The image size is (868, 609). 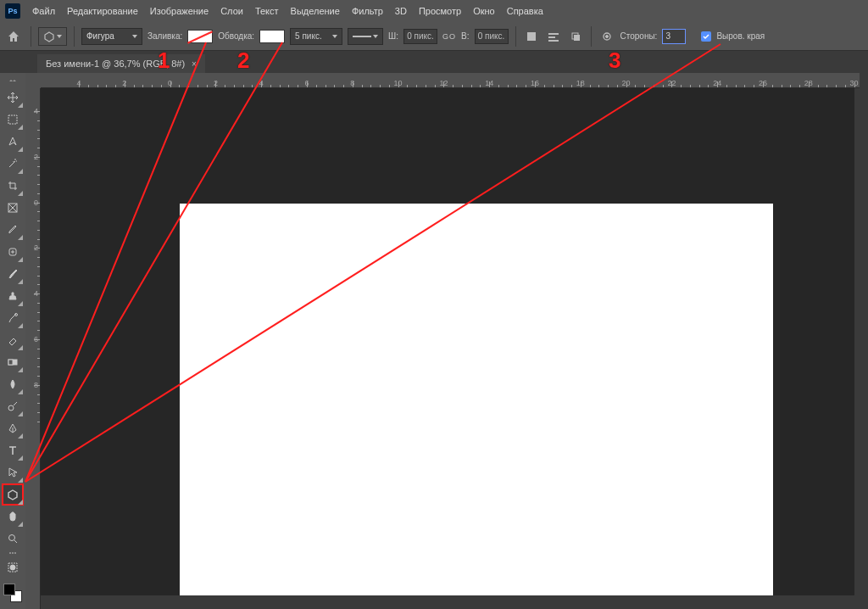 I want to click on lasso-tool, so click(x=13, y=142).